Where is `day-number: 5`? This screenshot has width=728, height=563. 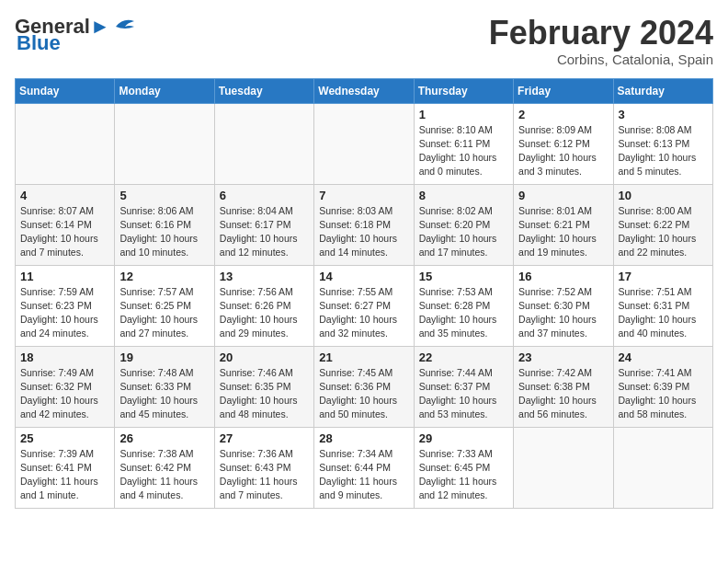 day-number: 5 is located at coordinates (164, 195).